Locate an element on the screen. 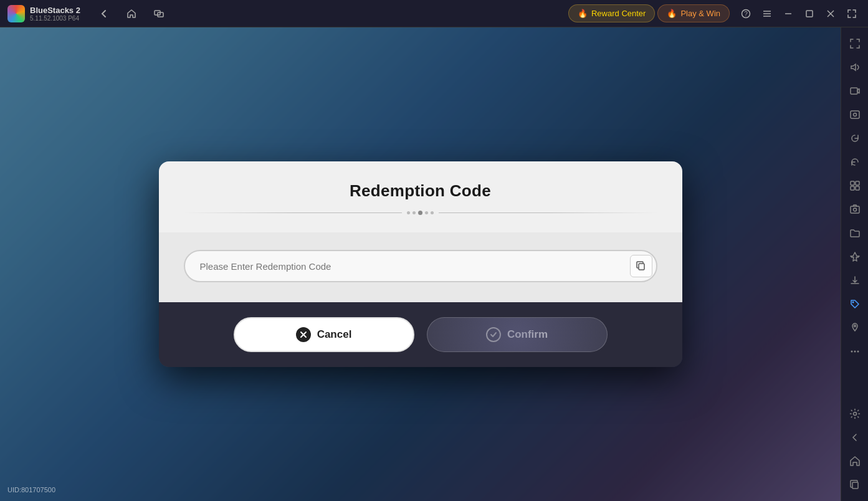 Image resolution: width=868 pixels, height=501 pixels. sidebar-download-icon is located at coordinates (855, 280).